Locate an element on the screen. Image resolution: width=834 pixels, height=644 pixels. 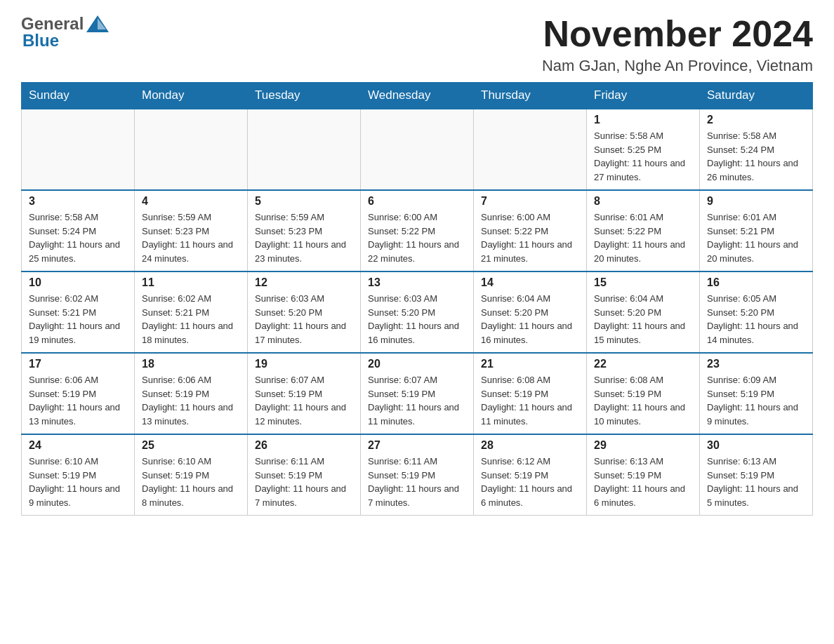
calendar-cell: 23Sunrise: 6:09 AMSunset: 5:19 PMDayligh… is located at coordinates (757, 394).